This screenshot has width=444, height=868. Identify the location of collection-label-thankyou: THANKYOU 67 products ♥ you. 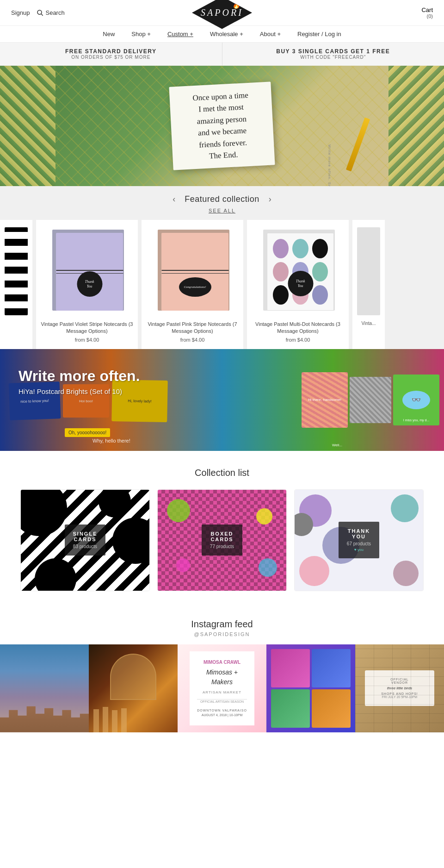
(359, 540).